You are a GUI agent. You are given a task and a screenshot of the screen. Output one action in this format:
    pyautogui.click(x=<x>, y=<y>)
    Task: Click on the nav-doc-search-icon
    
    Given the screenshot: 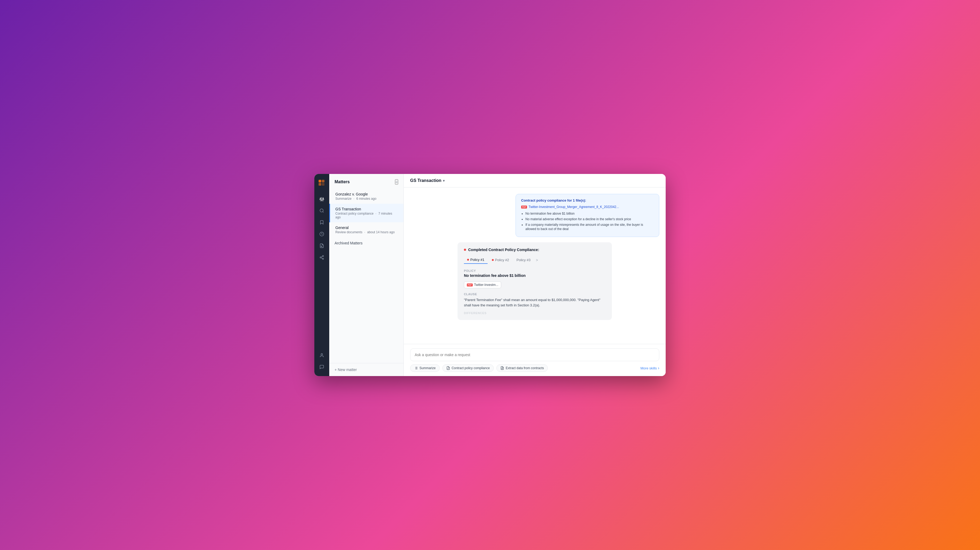 What is the action you would take?
    pyautogui.click(x=322, y=246)
    